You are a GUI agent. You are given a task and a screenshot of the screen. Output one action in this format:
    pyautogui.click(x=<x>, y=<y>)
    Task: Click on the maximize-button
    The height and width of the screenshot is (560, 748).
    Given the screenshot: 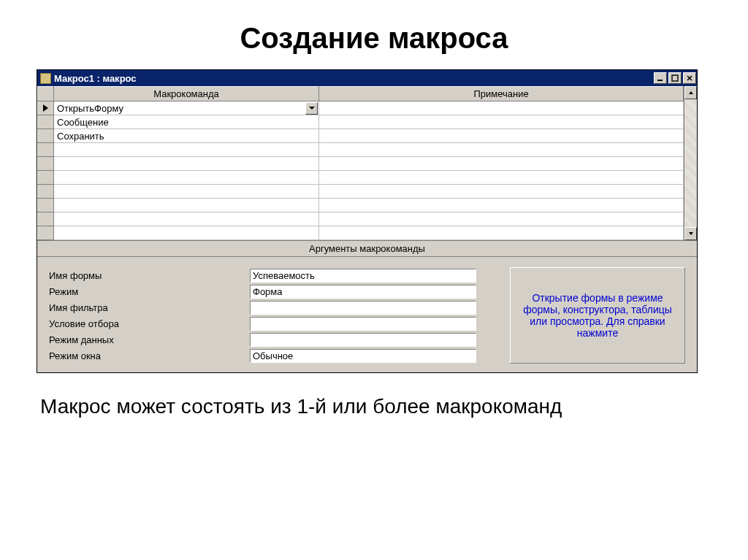 What is the action you would take?
    pyautogui.click(x=675, y=78)
    